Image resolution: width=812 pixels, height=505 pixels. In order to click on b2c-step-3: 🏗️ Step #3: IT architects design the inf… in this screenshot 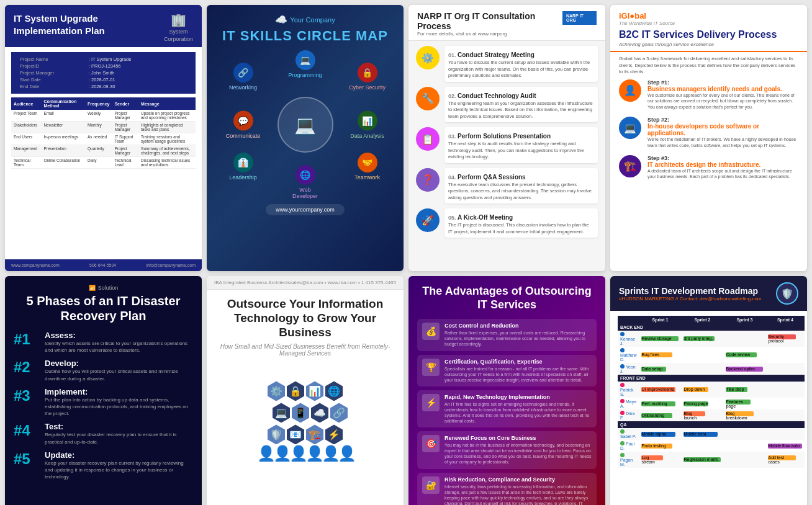, I will do `click(709, 168)`.